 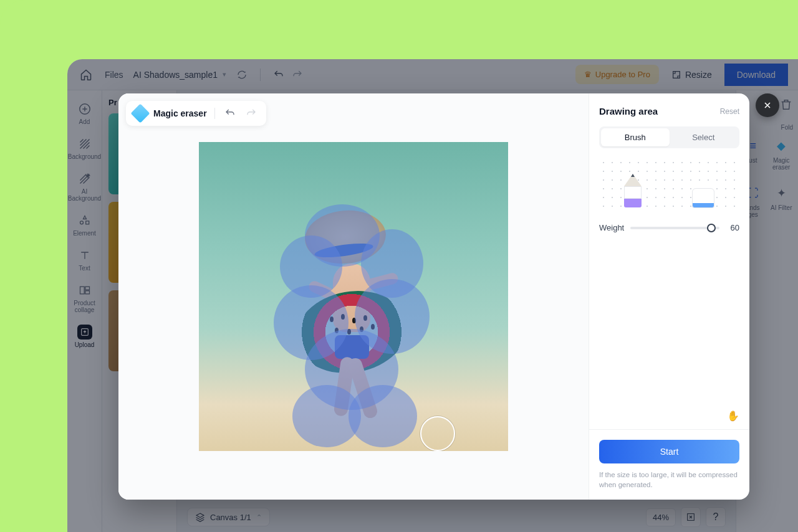 I want to click on modal-undo-button, so click(x=230, y=113).